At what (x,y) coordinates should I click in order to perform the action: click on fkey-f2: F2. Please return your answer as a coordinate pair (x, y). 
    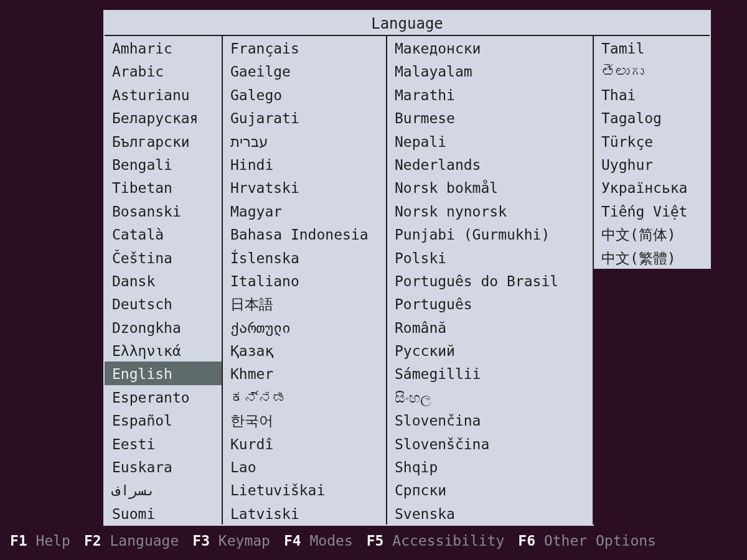
    Looking at the image, I should click on (93, 541).